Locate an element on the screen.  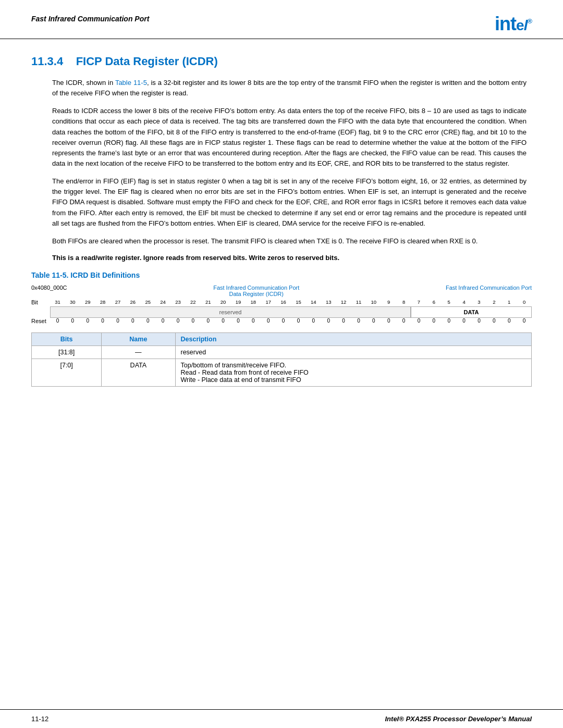
bit-number: 0 is located at coordinates (524, 302).